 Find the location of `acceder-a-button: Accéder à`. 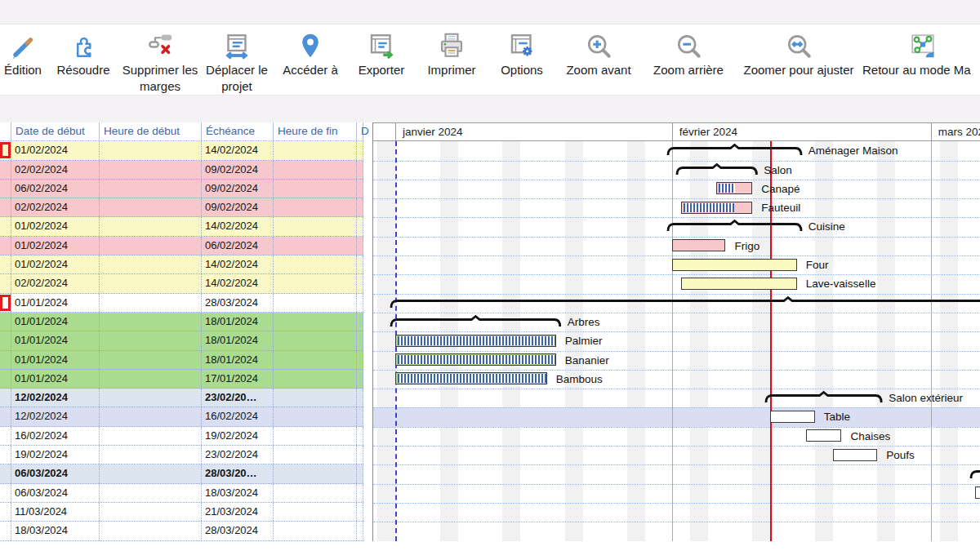

acceder-a-button: Accéder à is located at coordinates (310, 54).